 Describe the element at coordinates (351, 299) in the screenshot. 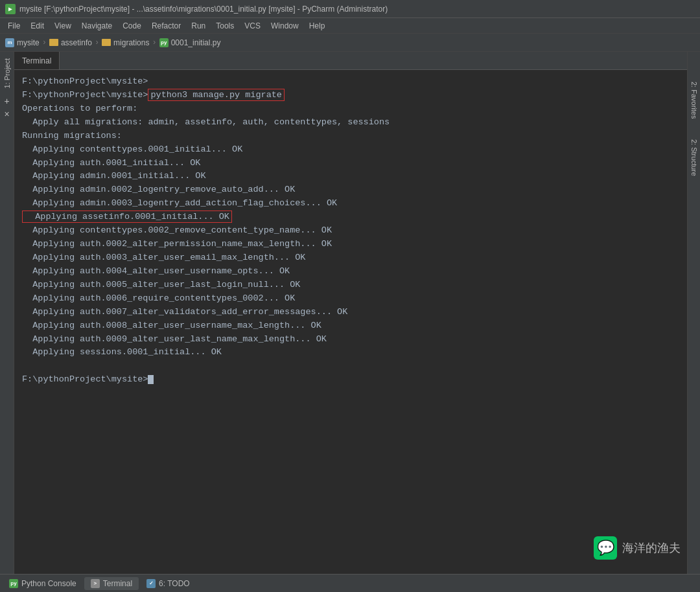

I see `terminal-line-16: Applying auth.0006_require_contenttypes_…` at that location.